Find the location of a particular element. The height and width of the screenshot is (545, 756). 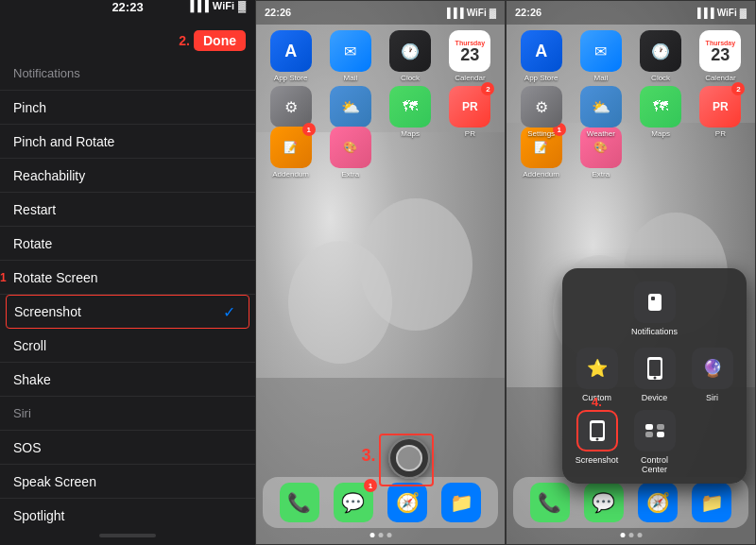

item-reachability: Reachability is located at coordinates (128, 176).